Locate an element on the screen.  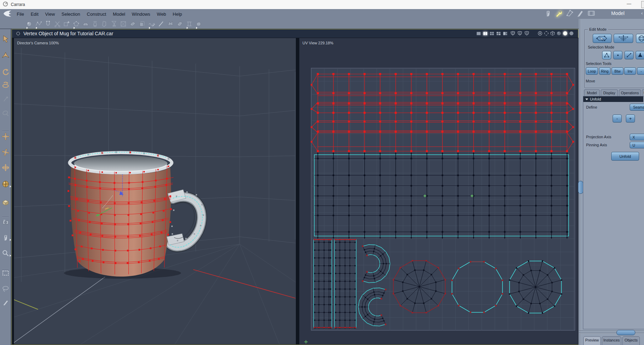
hand-tool-icon is located at coordinates (548, 14).